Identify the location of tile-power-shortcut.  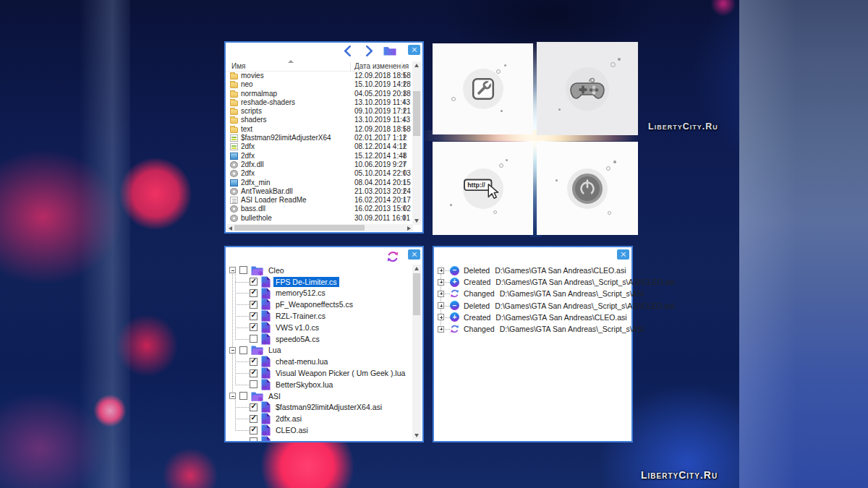
(587, 188).